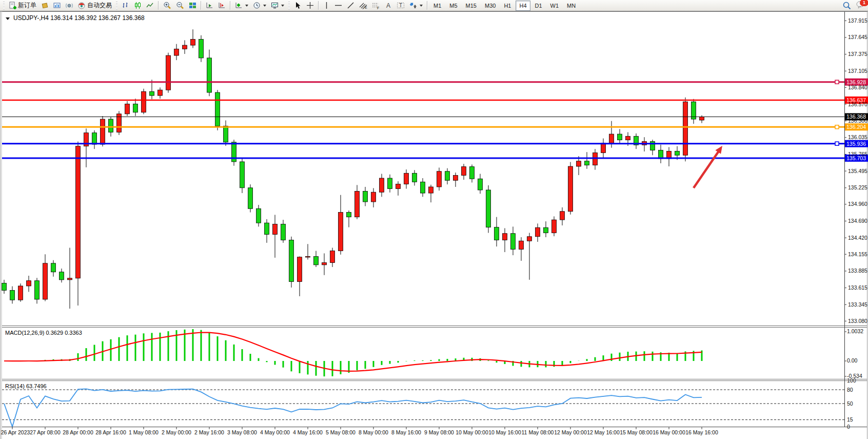 This screenshot has height=439, width=868. I want to click on zoom-in-button, so click(167, 6).